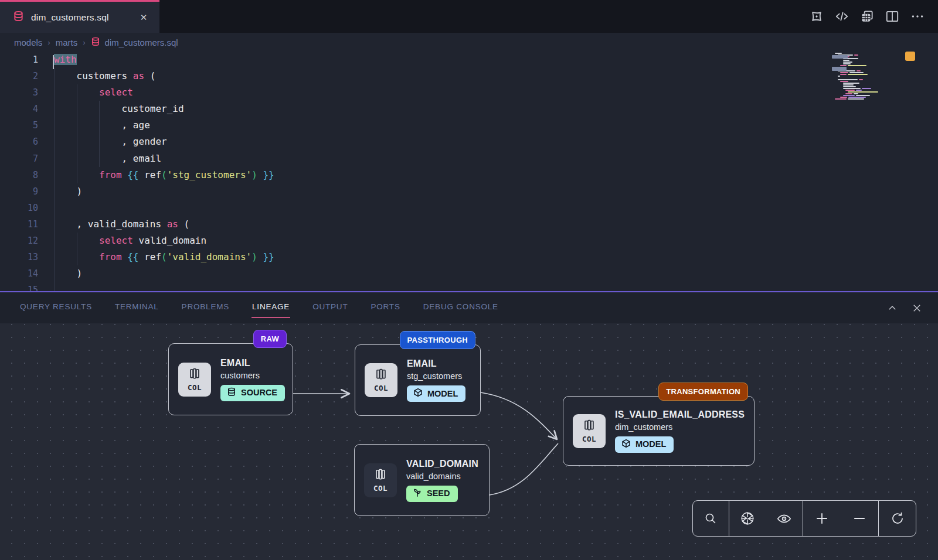 This screenshot has width=938, height=560. Describe the element at coordinates (917, 16) in the screenshot. I see `more-actions-icon` at that location.